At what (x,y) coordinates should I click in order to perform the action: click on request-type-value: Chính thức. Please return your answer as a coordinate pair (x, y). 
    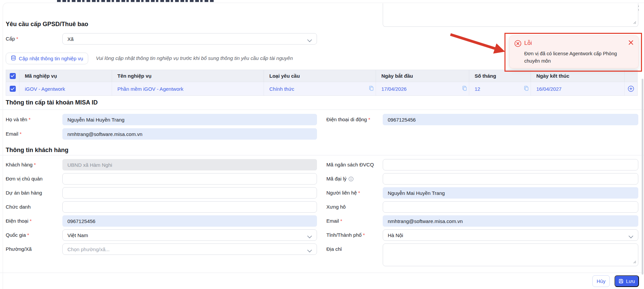
    Looking at the image, I should click on (282, 89).